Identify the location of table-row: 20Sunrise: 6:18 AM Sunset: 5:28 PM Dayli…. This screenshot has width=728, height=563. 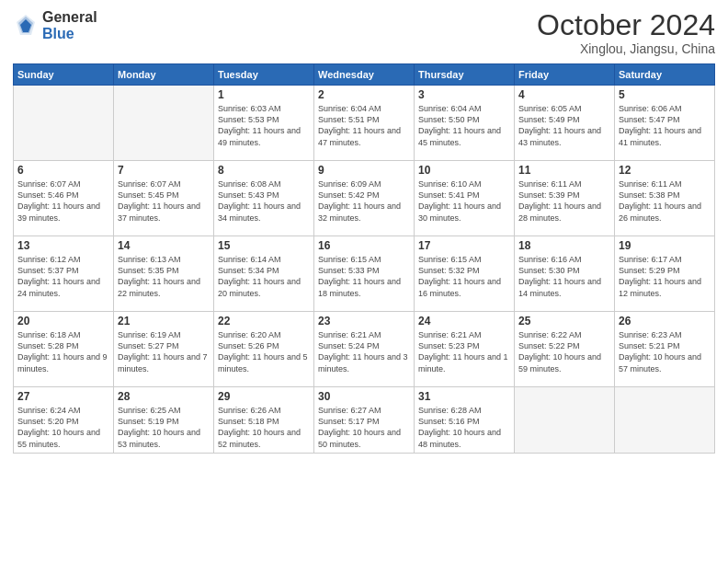
(64, 350).